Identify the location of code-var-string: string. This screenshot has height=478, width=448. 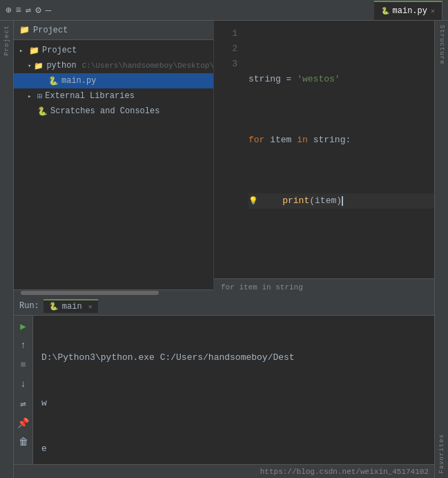
(265, 79).